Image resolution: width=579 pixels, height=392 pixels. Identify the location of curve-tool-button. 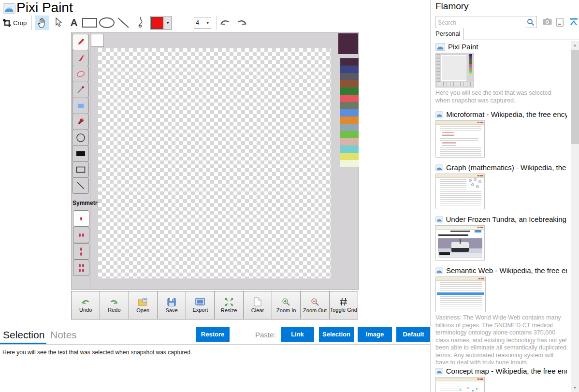
(140, 23).